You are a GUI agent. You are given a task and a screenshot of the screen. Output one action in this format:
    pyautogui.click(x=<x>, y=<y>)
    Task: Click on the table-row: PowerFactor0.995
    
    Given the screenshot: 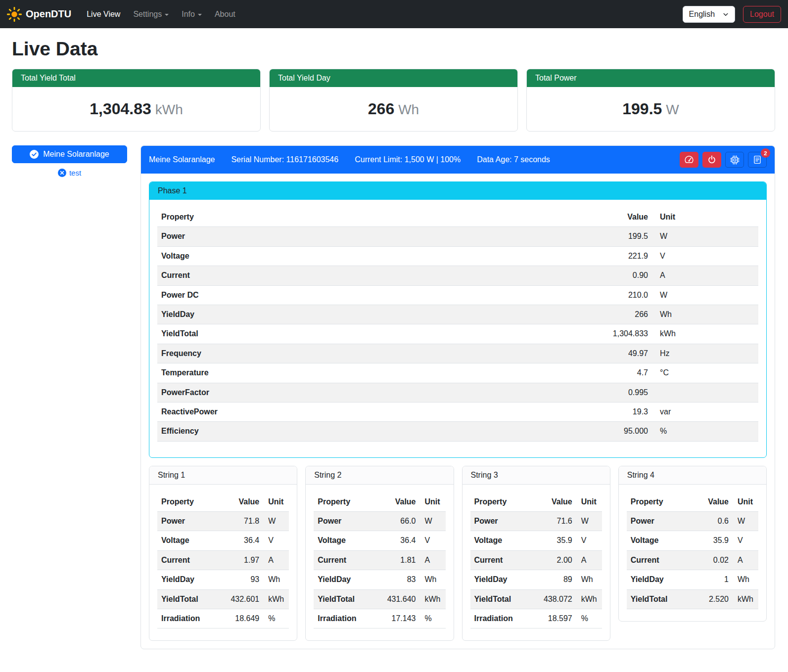 What is the action you would take?
    pyautogui.click(x=458, y=393)
    